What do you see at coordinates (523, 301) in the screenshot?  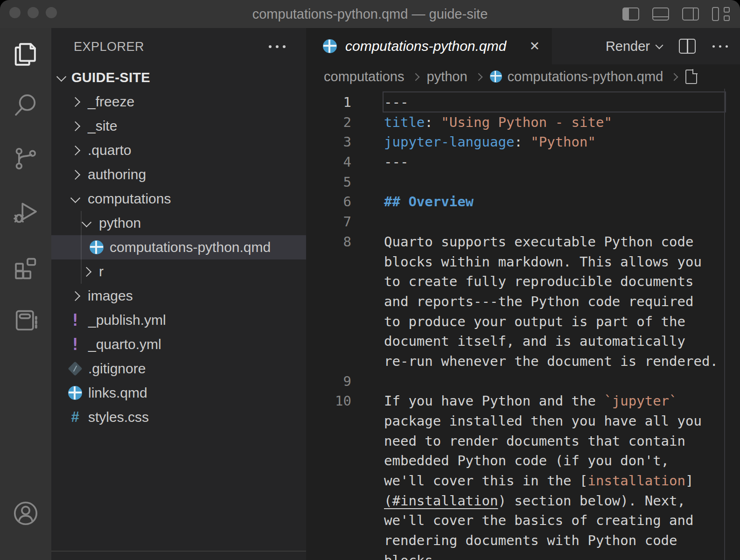 I see `code-line: and reports---the Python code required` at bounding box center [523, 301].